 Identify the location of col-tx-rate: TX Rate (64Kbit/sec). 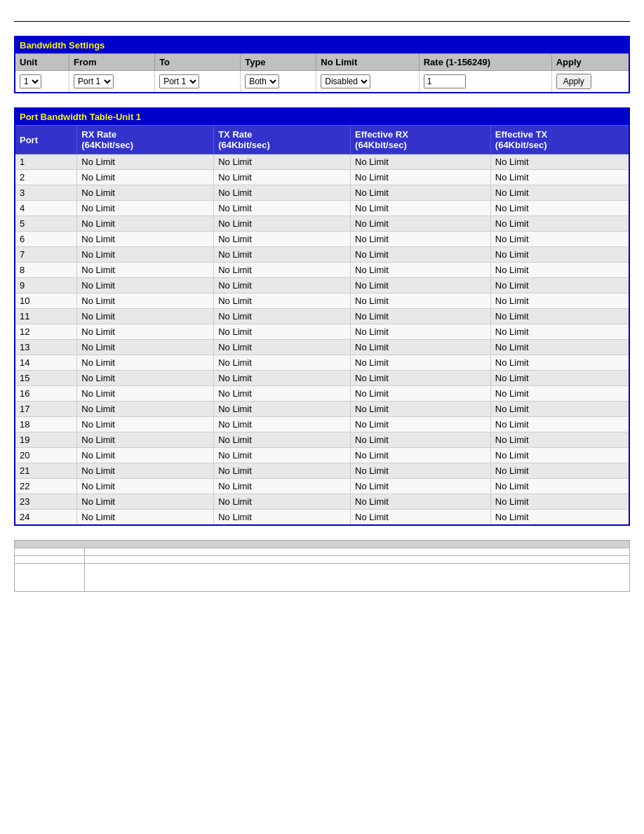
(282, 140).